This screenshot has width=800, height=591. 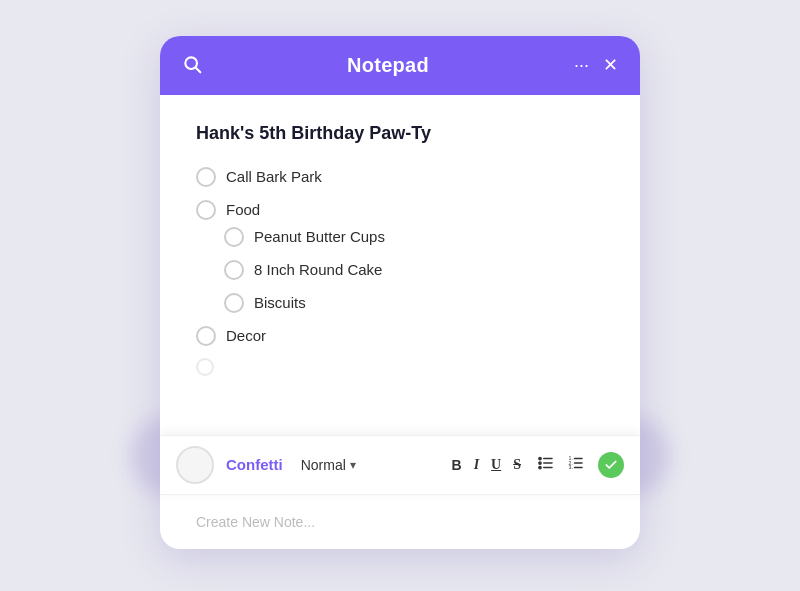 What do you see at coordinates (546, 464) in the screenshot?
I see `unordered-list-icon` at bounding box center [546, 464].